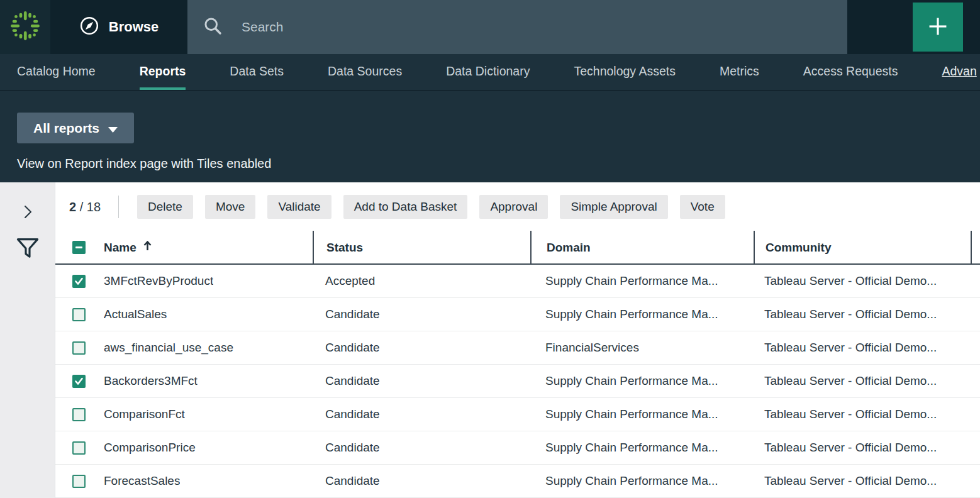  Describe the element at coordinates (151, 381) in the screenshot. I see `asset-name: Backorders3MFct` at that location.